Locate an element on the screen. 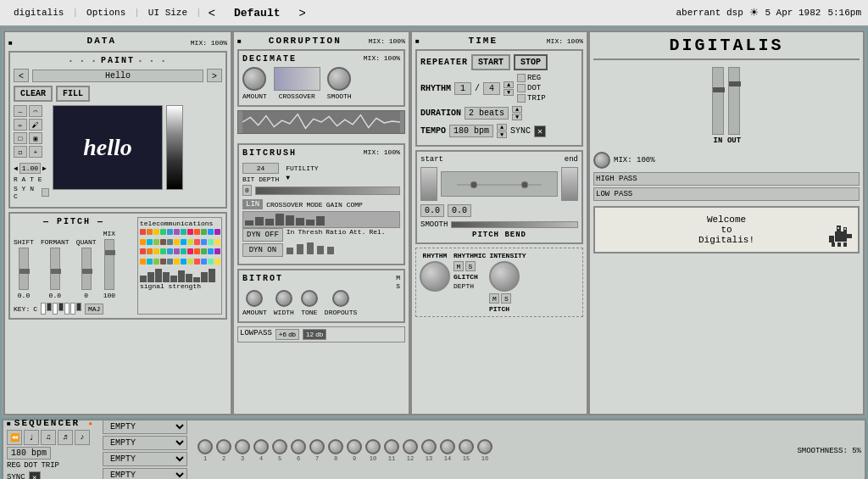 The width and height of the screenshot is (868, 479). bitrot-dropouts-knob is located at coordinates (341, 298).